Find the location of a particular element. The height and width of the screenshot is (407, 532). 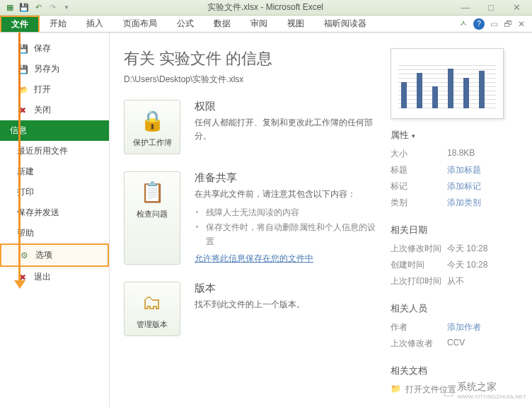

qat-dropdown-icon: ▼ is located at coordinates (66, 8).